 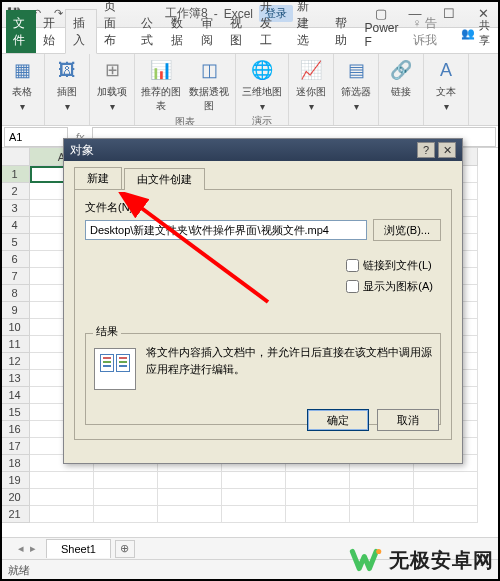 What do you see at coordinates (209, 85) in the screenshot?
I see `pivot-chart-button: ◫数据透视图` at bounding box center [209, 85].